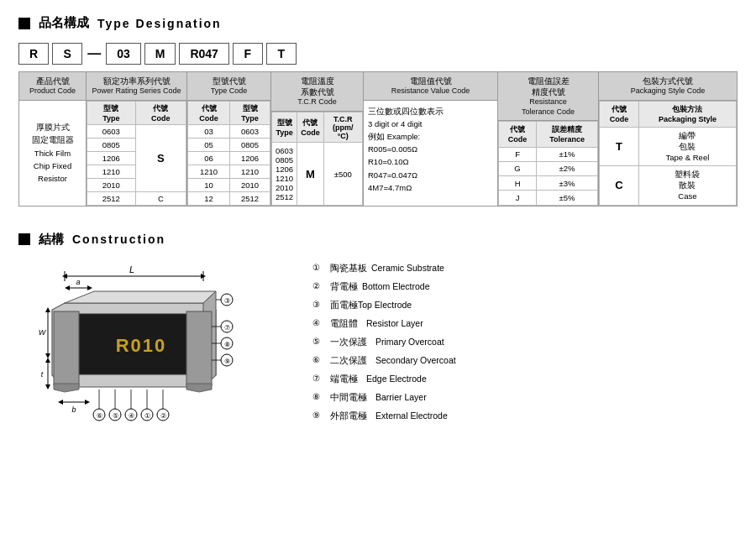 The height and width of the screenshot is (549, 756). Describe the element at coordinates (112, 158) in the screenshot. I see `power-row3-type: 1206` at that location.